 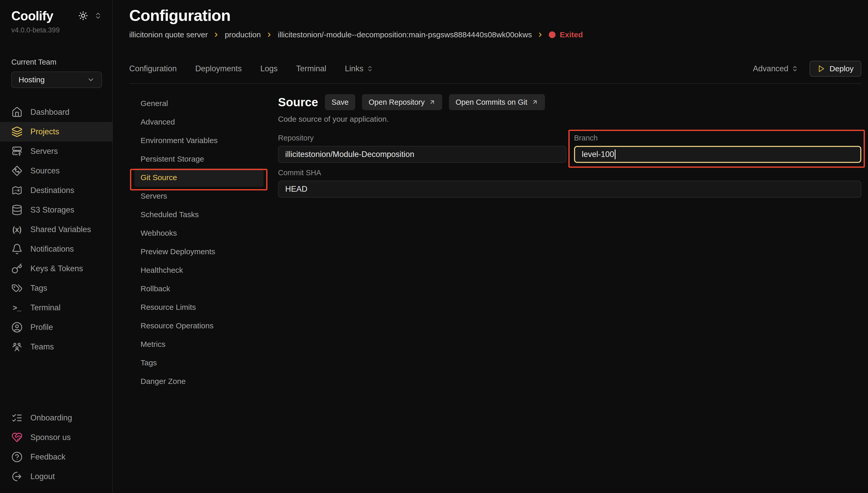 What do you see at coordinates (48, 457) in the screenshot?
I see `sidebar-item-label: Feedback` at bounding box center [48, 457].